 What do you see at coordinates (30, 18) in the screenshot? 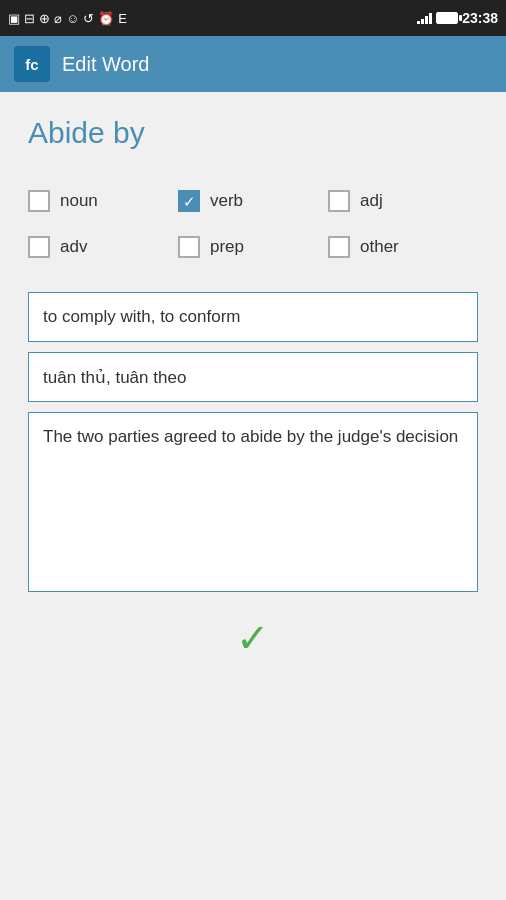
I see `wifi-icon: ⊟` at bounding box center [30, 18].